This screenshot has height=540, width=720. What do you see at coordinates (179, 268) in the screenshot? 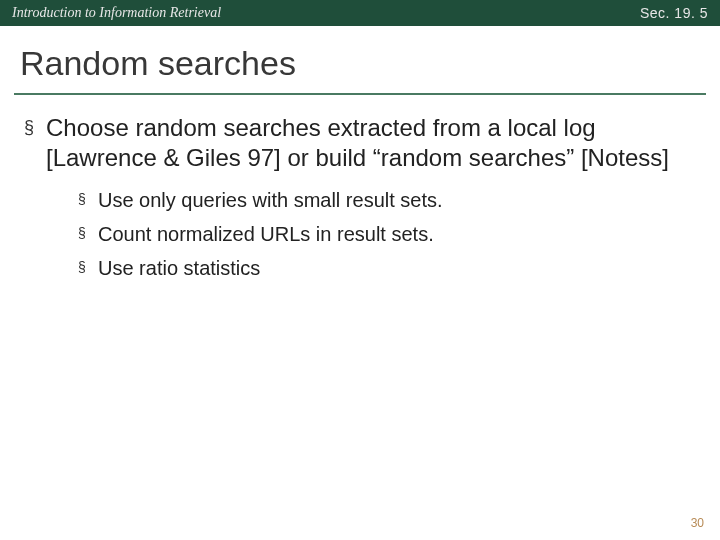
I see `bullet-text: Use ratio statistics` at bounding box center [179, 268].